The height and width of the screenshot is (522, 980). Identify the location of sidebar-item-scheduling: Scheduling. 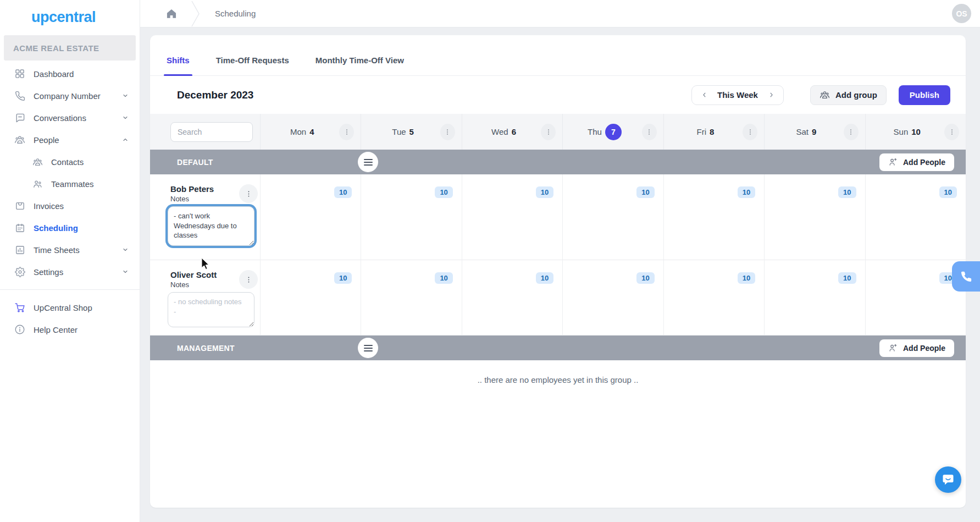
(70, 228).